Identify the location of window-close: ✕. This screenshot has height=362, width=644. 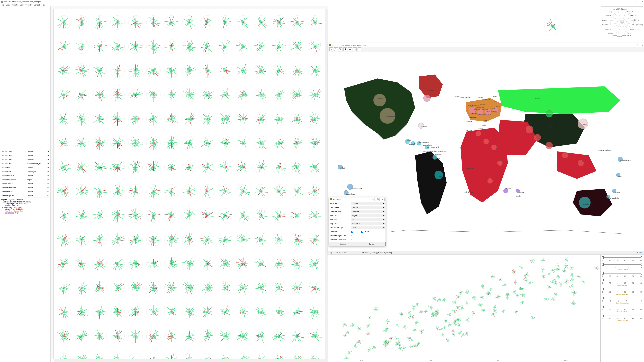
(642, 1).